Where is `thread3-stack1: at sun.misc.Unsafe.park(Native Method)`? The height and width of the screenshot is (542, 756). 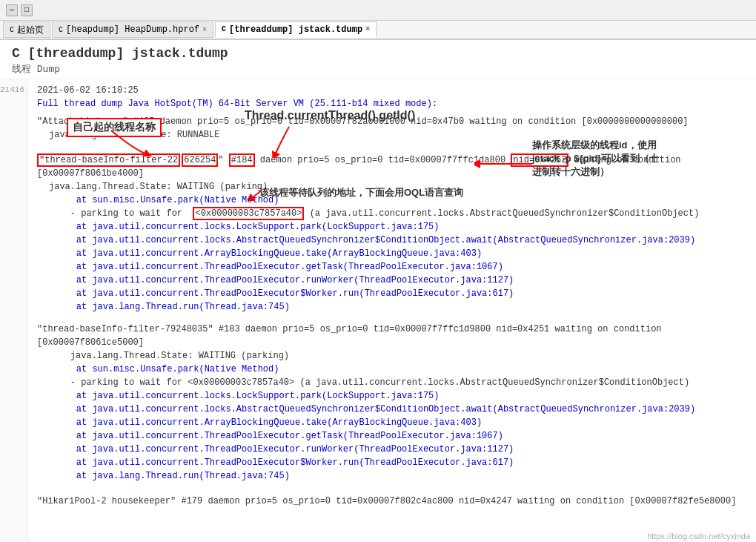
thread3-stack1: at sun.misc.Unsafe.park(Native Method) is located at coordinates (392, 369).